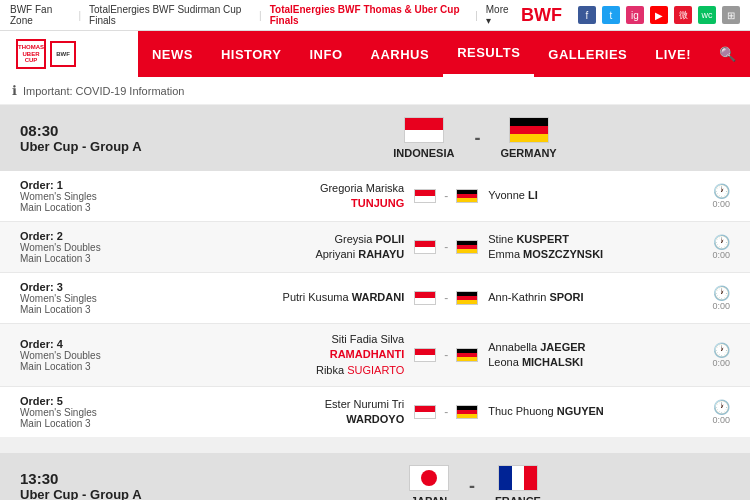 Image resolution: width=750 pixels, height=500 pixels. What do you see at coordinates (100, 412) in the screenshot?
I see `row-info-5: Order: 5 Women's Singles Main Location 3` at bounding box center [100, 412].